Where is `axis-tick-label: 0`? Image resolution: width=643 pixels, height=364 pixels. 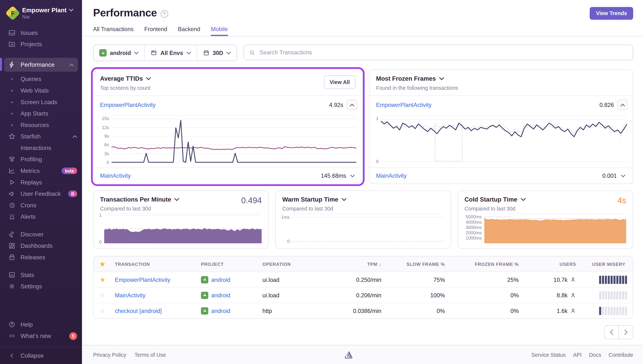 axis-tick-label: 0 is located at coordinates (108, 162).